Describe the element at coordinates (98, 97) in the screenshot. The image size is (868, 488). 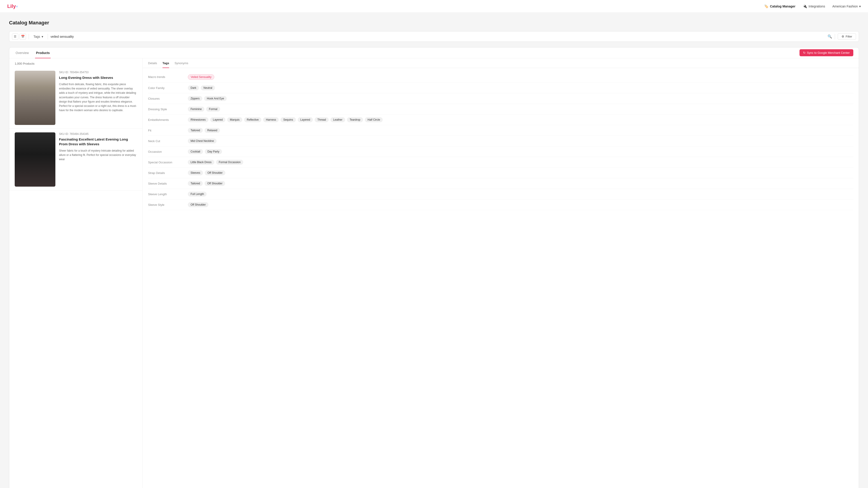
I see `product-description: Crafted from delicate, flowing fabric, t…` at that location.